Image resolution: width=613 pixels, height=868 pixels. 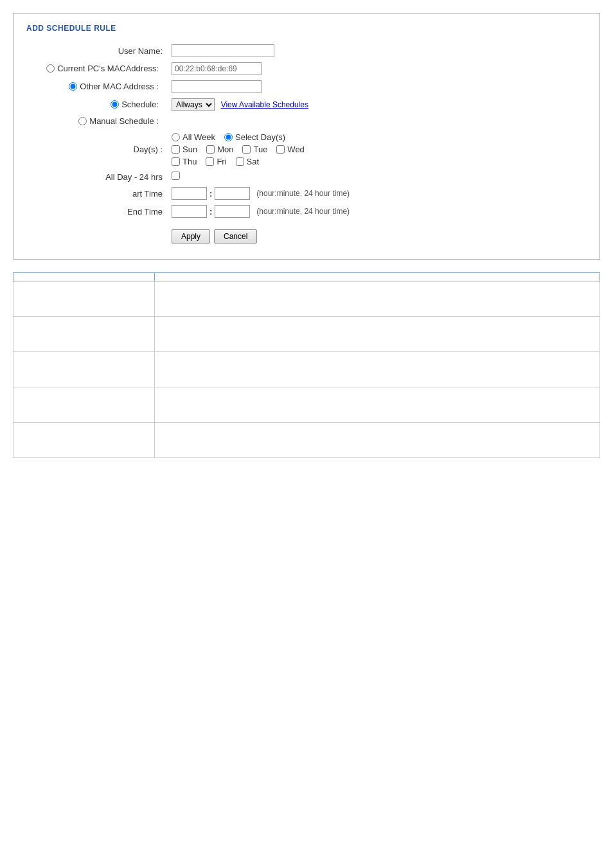 I want to click on current-mac-radio-label: Current PC's MACAddress:, so click(x=103, y=68).